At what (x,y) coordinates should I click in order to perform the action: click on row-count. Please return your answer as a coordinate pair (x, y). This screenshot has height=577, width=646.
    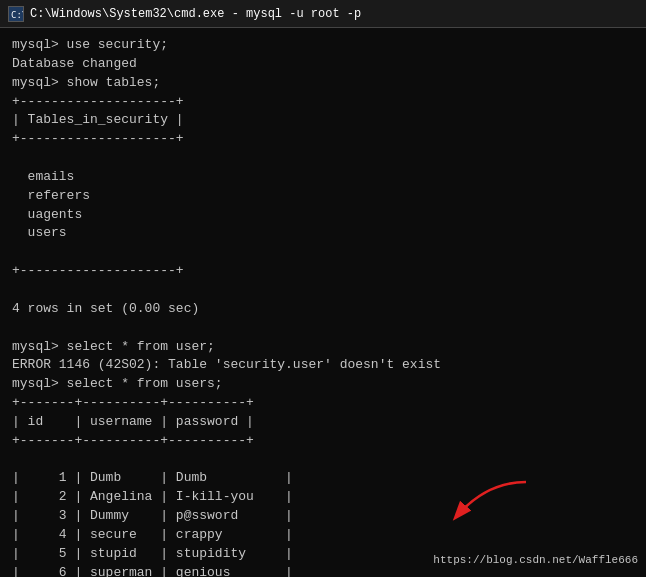
    Looking at the image, I should click on (323, 290).